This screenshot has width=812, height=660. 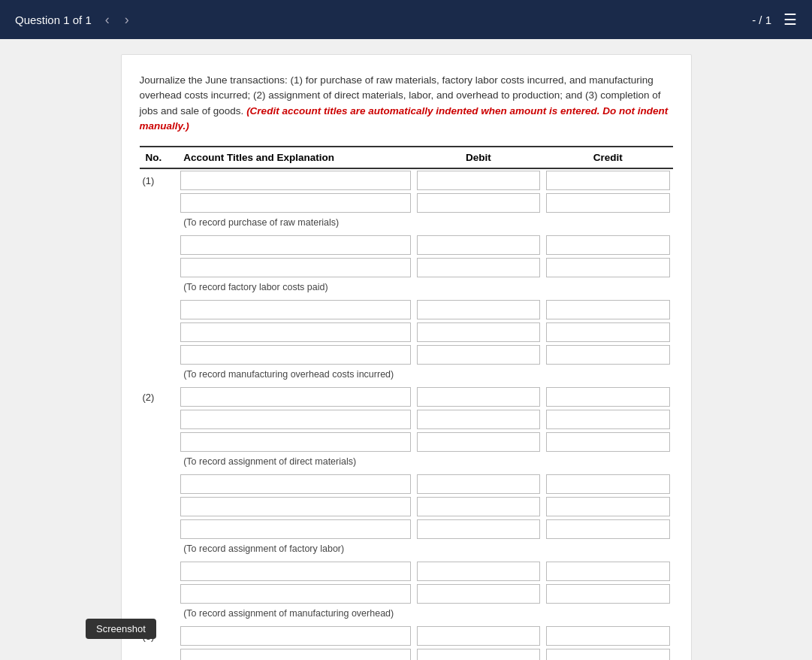 What do you see at coordinates (425, 615) in the screenshot?
I see `entry-note: (To record assignment of manufacturing o…` at bounding box center [425, 615].